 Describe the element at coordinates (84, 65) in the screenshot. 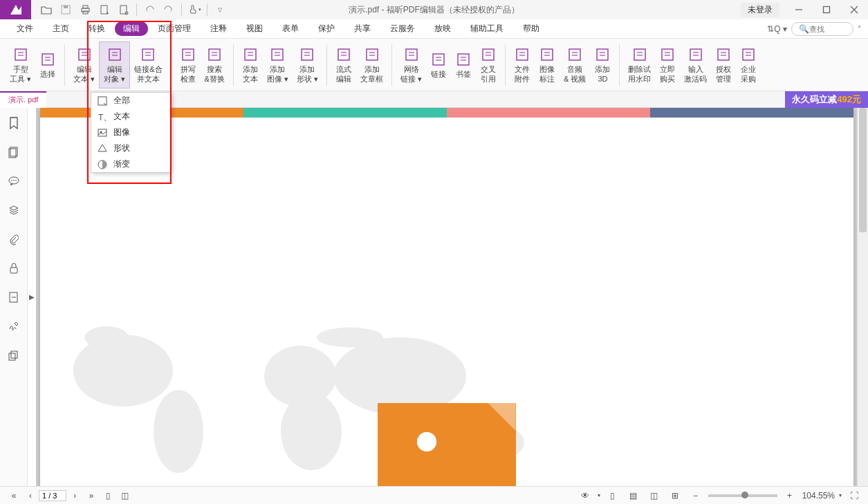

I see `ribbon-btn-2: 编辑 文本 ▾` at that location.